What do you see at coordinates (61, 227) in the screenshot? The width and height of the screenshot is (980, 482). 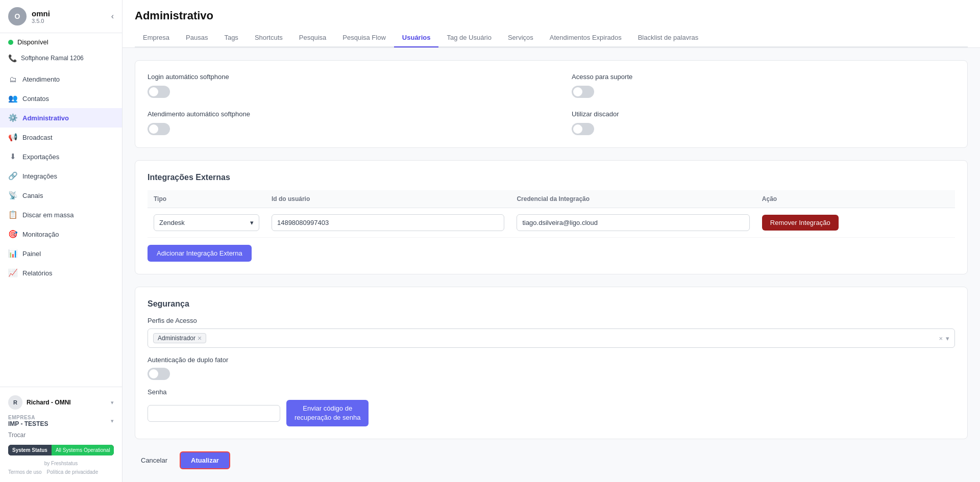 I see `sidebar-nav: 🗂 Atendimento 👥 Contatos ⚙️ Administrati…` at bounding box center [61, 227].